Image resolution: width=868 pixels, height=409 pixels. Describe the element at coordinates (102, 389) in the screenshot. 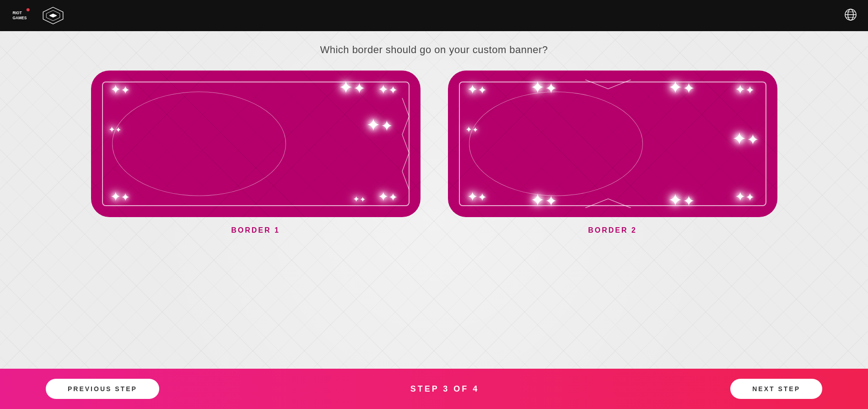

I see `previous-step-button: PREVIOUS STEP` at that location.